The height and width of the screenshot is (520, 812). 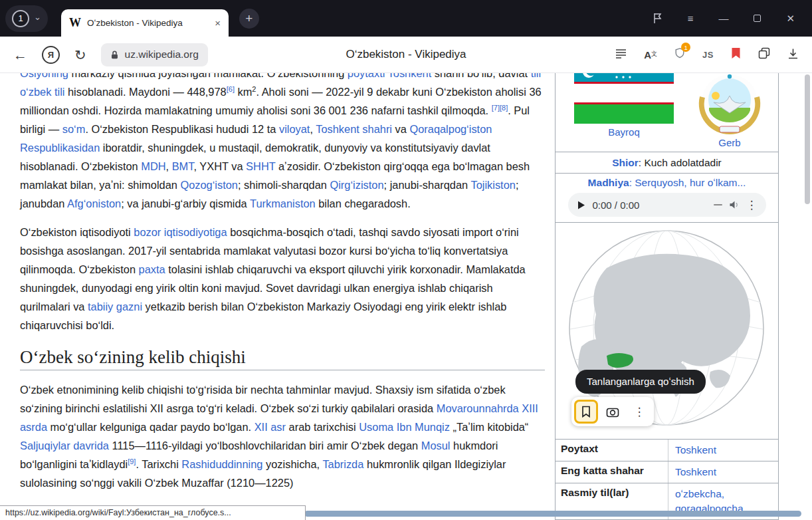 I want to click on text-run: hisoblanadi. Maydoni — 448,978, so click(x=145, y=92).